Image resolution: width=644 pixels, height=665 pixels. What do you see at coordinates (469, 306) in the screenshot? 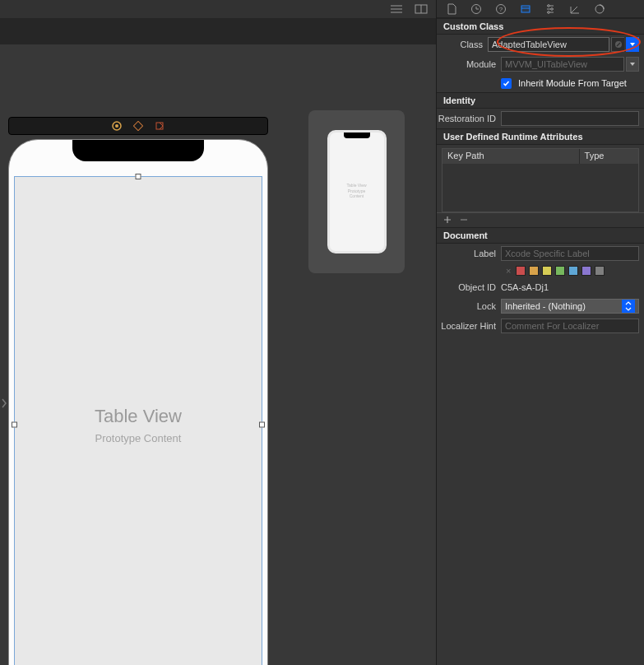
I see `lock-label: Lock` at bounding box center [469, 306].